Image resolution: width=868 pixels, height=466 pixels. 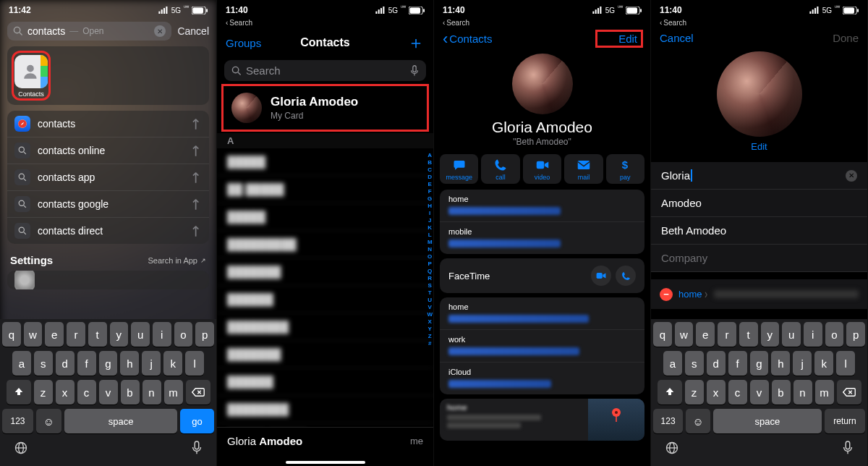 What do you see at coordinates (780, 363) in the screenshot?
I see `key-h: h` at bounding box center [780, 363].